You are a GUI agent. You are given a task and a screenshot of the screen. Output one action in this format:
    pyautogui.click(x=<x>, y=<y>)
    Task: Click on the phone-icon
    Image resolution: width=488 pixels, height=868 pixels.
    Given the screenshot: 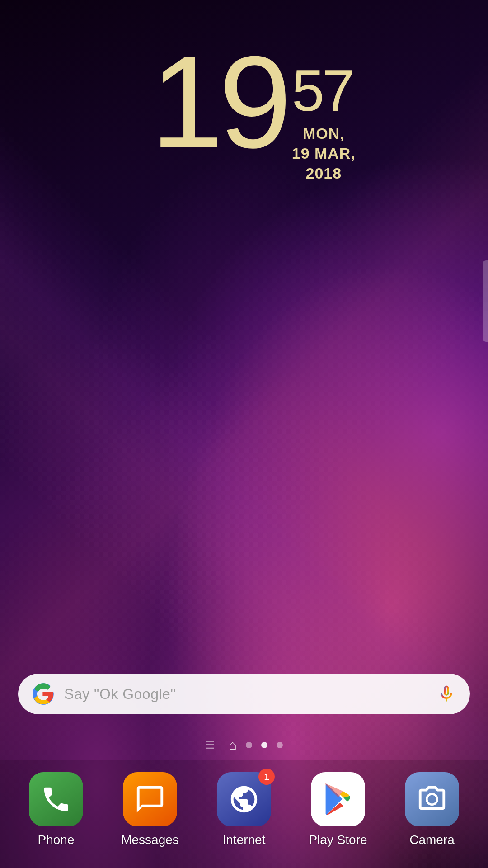 What is the action you would take?
    pyautogui.click(x=56, y=799)
    